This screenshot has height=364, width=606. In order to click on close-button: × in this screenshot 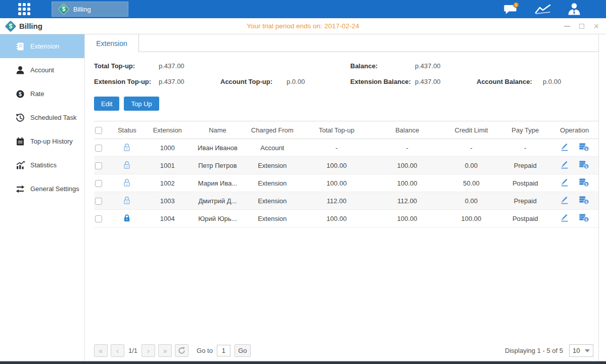, I will do `click(596, 26)`.